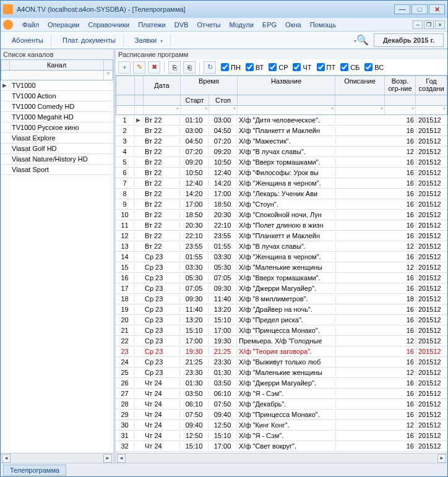  I want to click on toolbar-zayavki: Заявки, so click(150, 40).